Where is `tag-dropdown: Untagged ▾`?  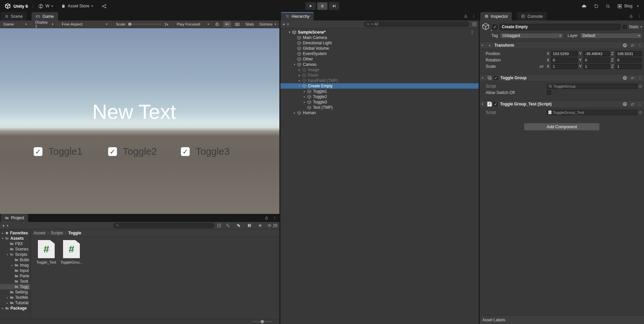 tag-dropdown: Untagged ▾ is located at coordinates (532, 36).